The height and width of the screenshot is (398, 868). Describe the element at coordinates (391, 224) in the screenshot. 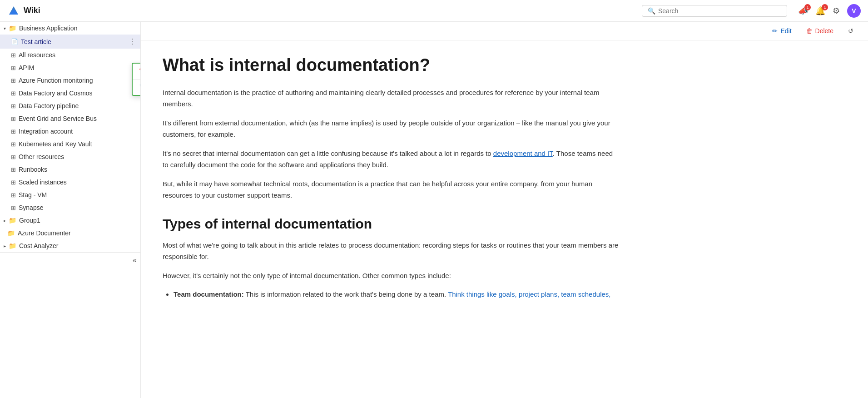

I see `page-heading-2: Types of internal documentation` at that location.